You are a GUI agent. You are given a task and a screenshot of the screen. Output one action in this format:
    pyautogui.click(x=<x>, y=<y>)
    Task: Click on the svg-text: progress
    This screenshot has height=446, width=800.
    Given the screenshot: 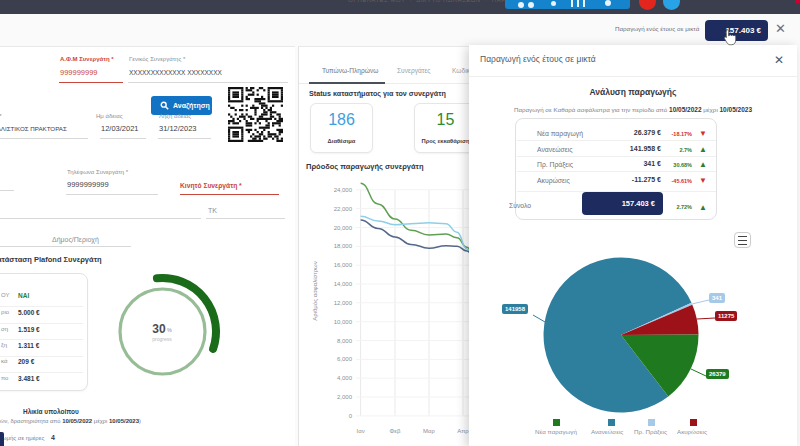 What is the action you would take?
    pyautogui.click(x=162, y=339)
    